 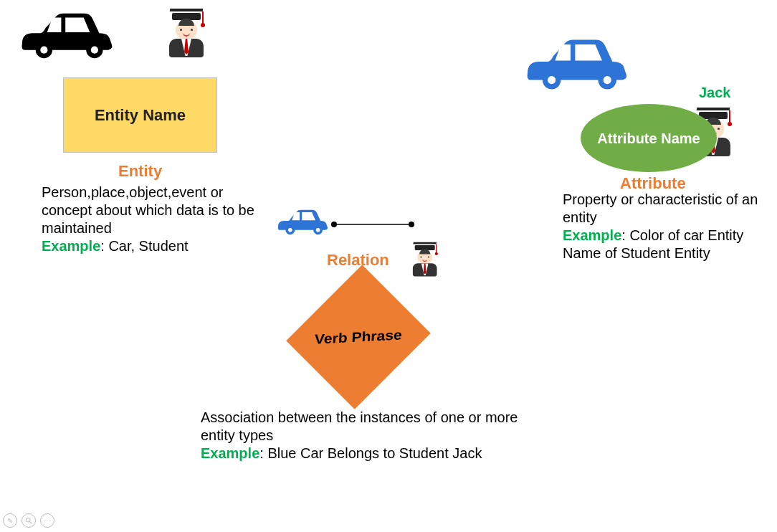 I want to click on car-blue-icon, so click(x=573, y=65).